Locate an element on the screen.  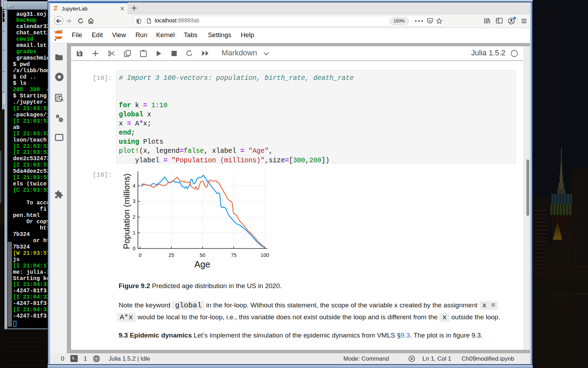
svg-text: 3 is located at coordinates (134, 201).